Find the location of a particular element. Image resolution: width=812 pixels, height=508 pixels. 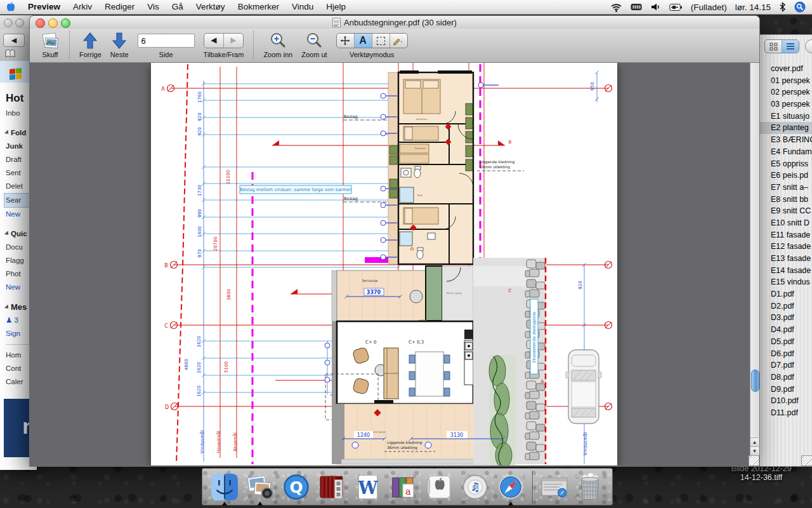

list-item: E15 vindus is located at coordinates (785, 282).